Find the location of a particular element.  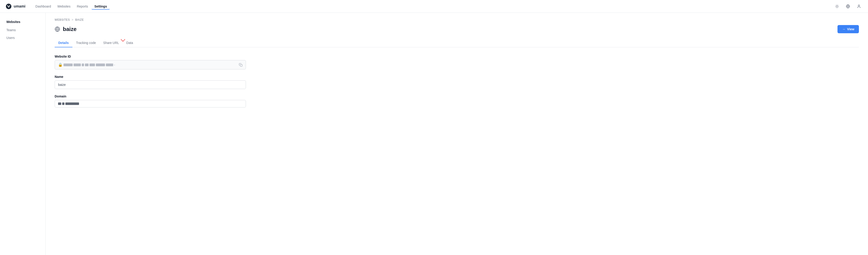

domain-value is located at coordinates (68, 104).